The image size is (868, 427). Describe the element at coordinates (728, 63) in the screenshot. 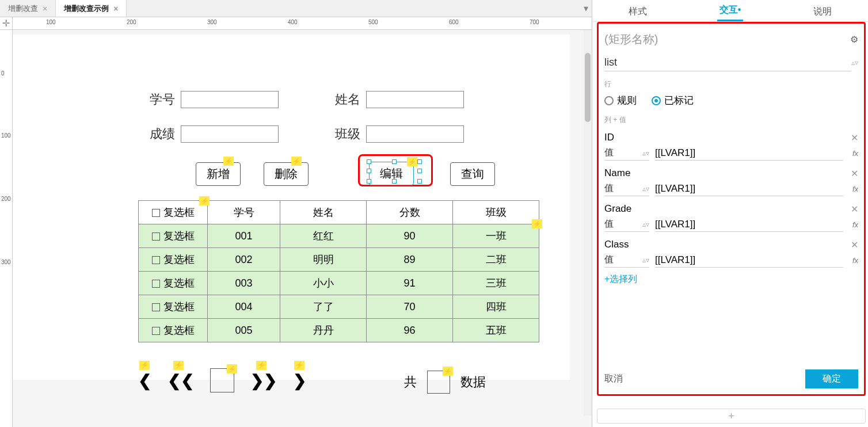

I see `target-repeater-field` at that location.